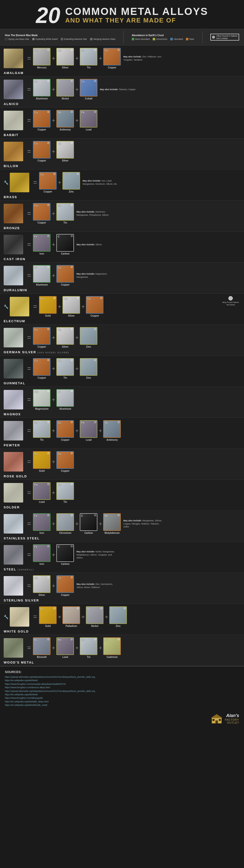 The height and width of the screenshot is (868, 244). I want to click on cobalt-label: Cobalt, so click(89, 99).